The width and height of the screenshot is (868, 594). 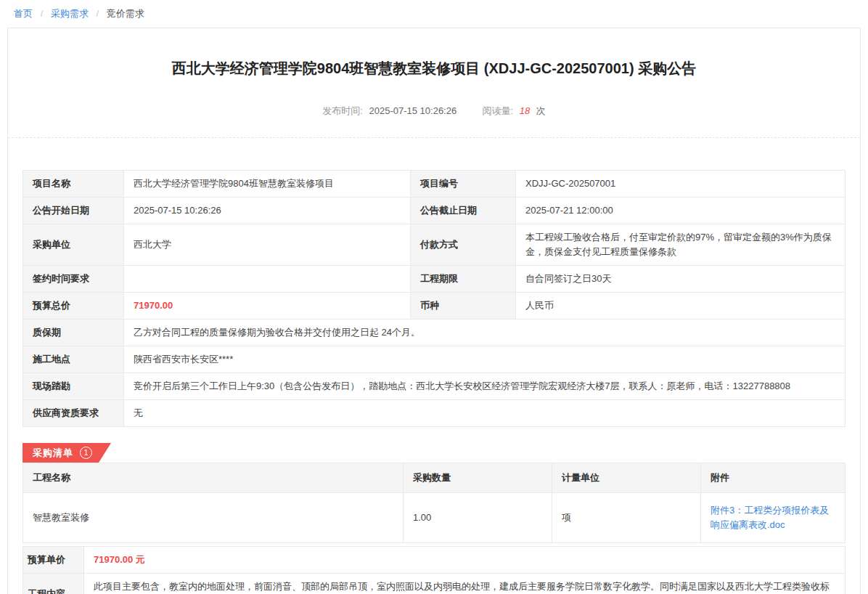 What do you see at coordinates (478, 518) in the screenshot?
I see `list-item-quantity: 1.00` at bounding box center [478, 518].